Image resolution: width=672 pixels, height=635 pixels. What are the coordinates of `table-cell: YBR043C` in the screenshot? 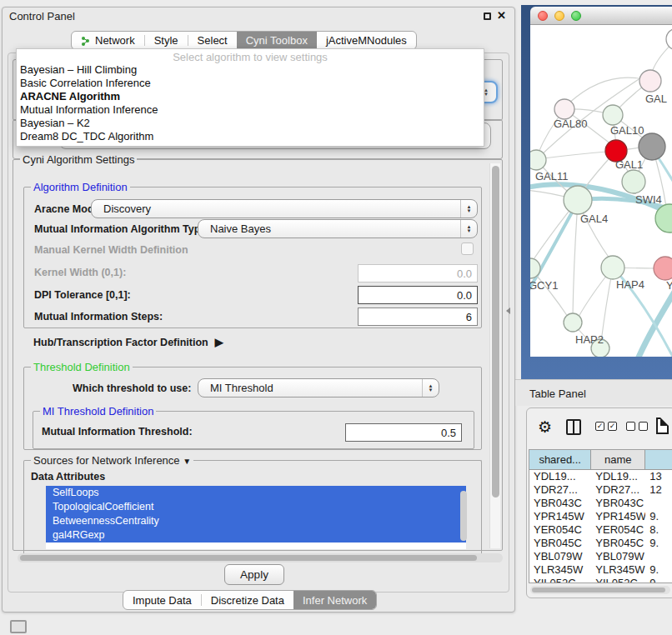 It's located at (619, 503).